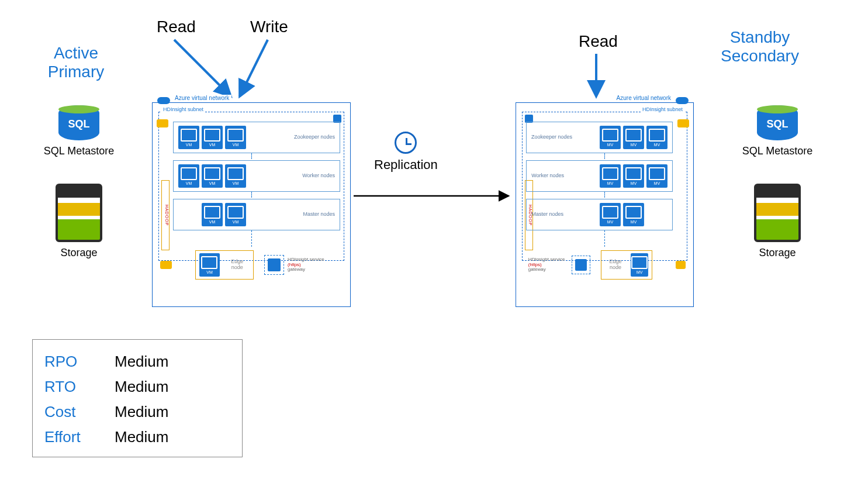 This screenshot has height=500, width=868. I want to click on metric-val-cost: Medium, so click(141, 412).